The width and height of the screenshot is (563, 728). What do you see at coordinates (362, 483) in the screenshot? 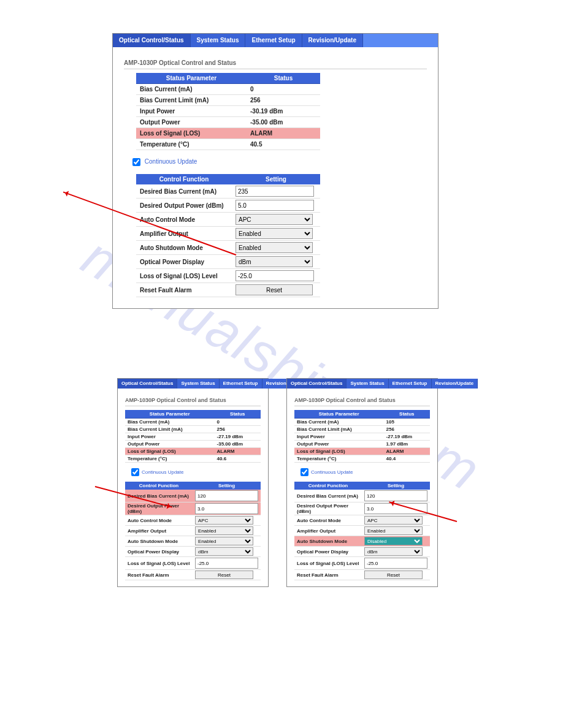
I see `small-panel-2: Optical Control/Status System Status Eth…` at bounding box center [362, 483].